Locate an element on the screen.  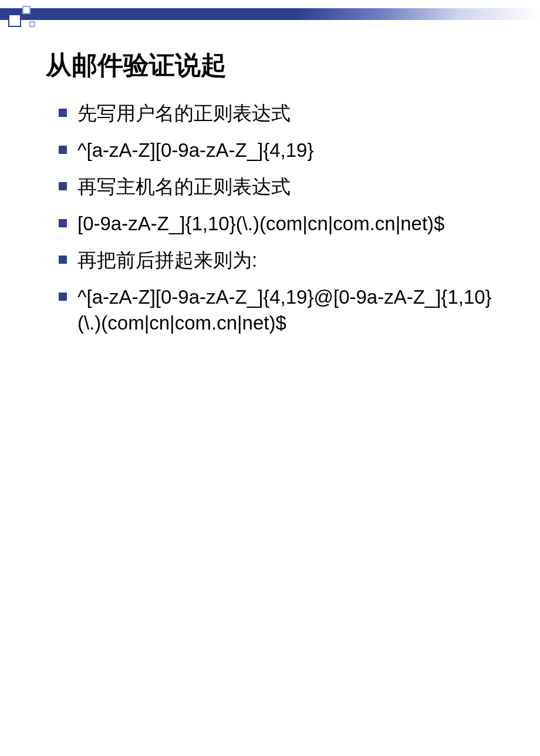
decor-square-large is located at coordinates (15, 21).